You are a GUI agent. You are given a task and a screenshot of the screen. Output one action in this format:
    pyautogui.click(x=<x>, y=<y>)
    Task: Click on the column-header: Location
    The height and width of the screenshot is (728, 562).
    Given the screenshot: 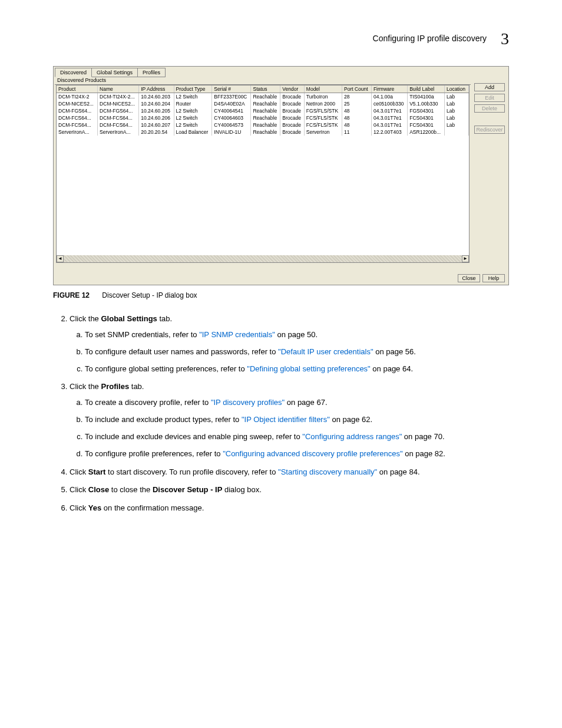 What is the action you would take?
    pyautogui.click(x=456, y=90)
    